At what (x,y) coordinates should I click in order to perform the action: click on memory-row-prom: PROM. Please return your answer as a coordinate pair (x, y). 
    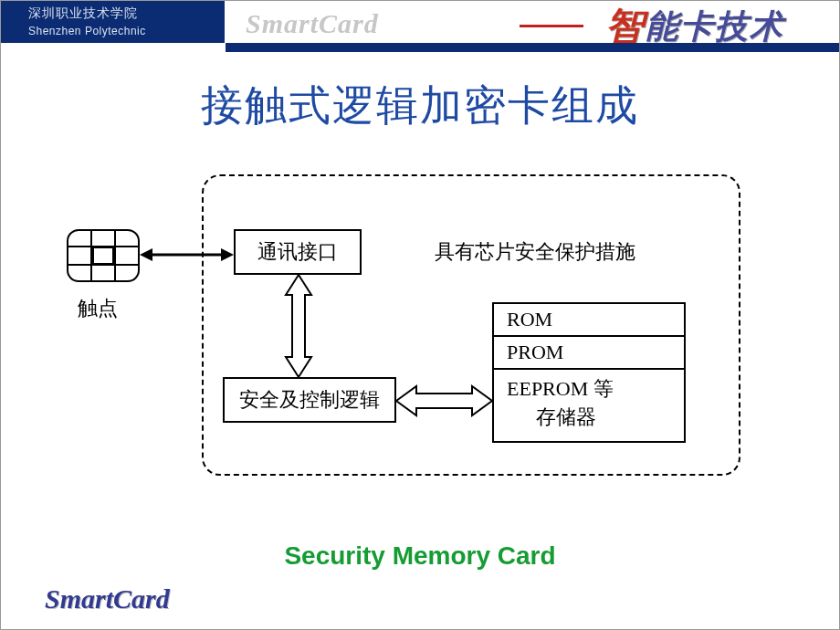
    Looking at the image, I should click on (589, 353).